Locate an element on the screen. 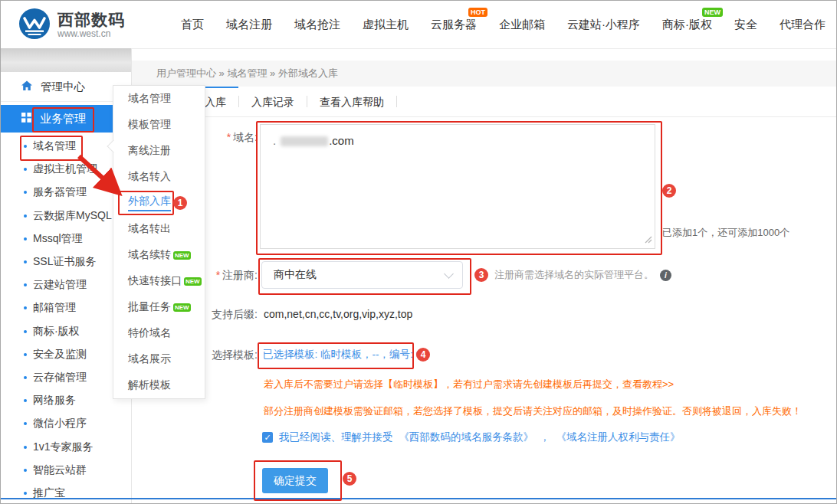 This screenshot has height=504, width=837. tab-separator is located at coordinates (397, 101).